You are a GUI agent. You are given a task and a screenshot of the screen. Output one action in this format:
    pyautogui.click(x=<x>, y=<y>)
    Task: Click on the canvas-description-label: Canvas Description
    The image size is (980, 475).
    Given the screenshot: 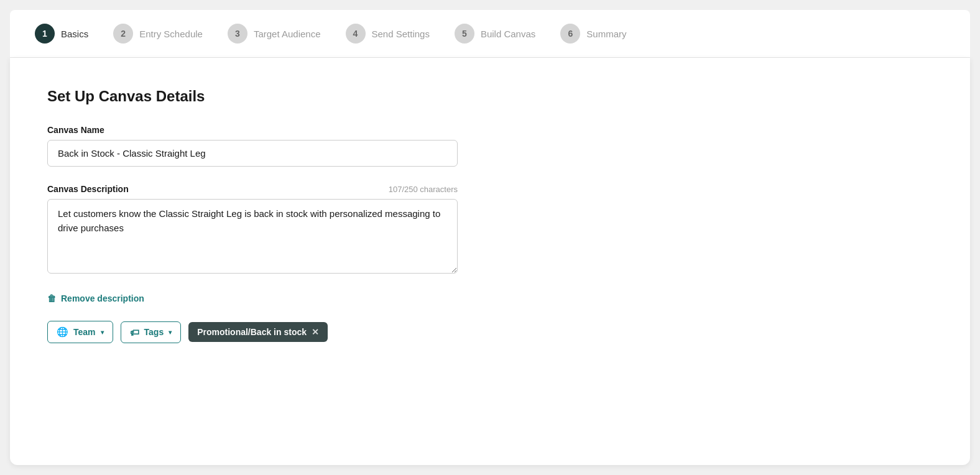 What is the action you would take?
    pyautogui.click(x=88, y=189)
    